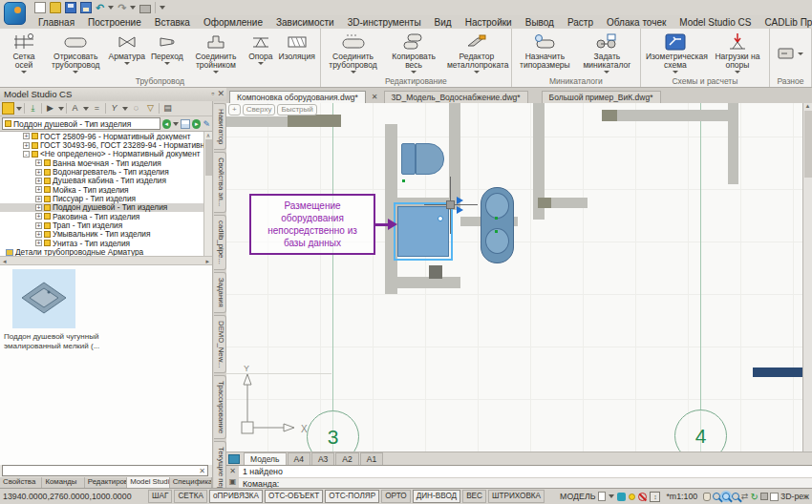  What do you see at coordinates (106, 162) in the screenshot?
I see `tree-row: +Ванна моечная - Тип изделия` at bounding box center [106, 162].